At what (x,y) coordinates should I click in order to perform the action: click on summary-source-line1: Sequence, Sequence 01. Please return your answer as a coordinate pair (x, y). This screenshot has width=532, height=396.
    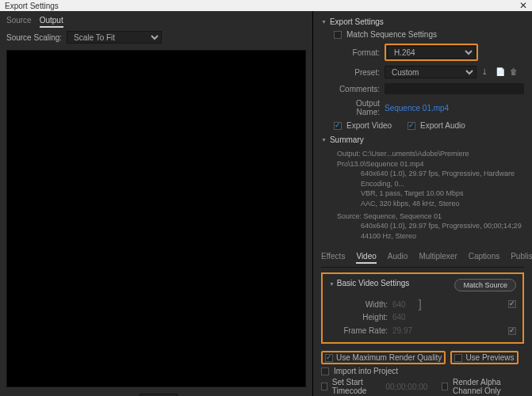
    Looking at the image, I should click on (403, 216).